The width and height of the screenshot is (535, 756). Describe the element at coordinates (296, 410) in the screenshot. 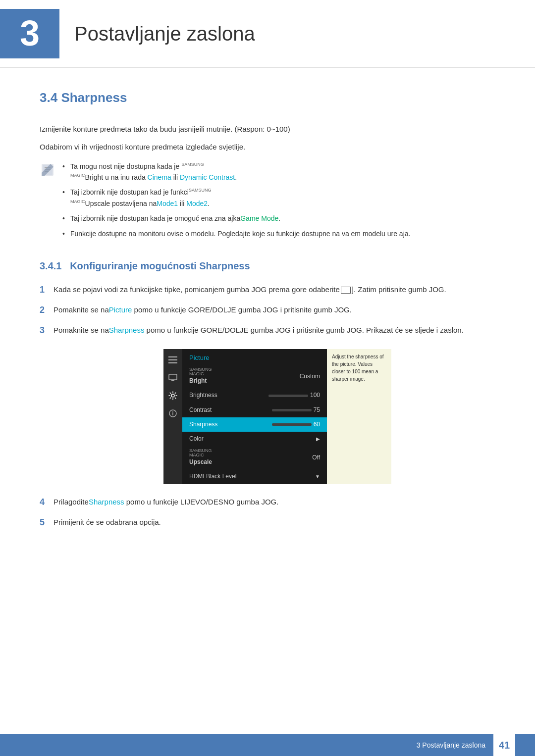

I see `contrast-bar: 75` at that location.